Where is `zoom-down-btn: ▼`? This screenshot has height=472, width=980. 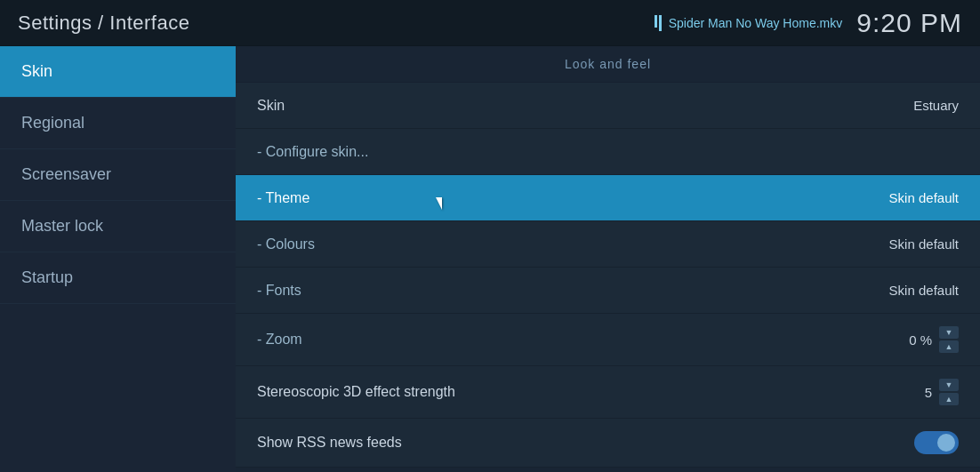
zoom-down-btn: ▼ is located at coordinates (949, 332).